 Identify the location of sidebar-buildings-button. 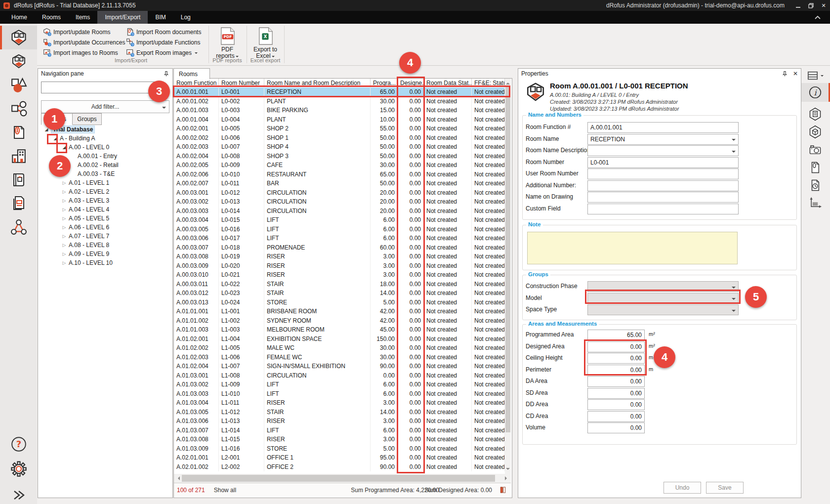
(19, 156).